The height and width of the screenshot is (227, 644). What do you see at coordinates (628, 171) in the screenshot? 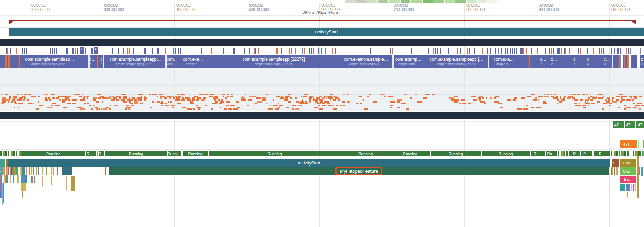
I see `slice-cho-green: Cho…` at bounding box center [628, 171].